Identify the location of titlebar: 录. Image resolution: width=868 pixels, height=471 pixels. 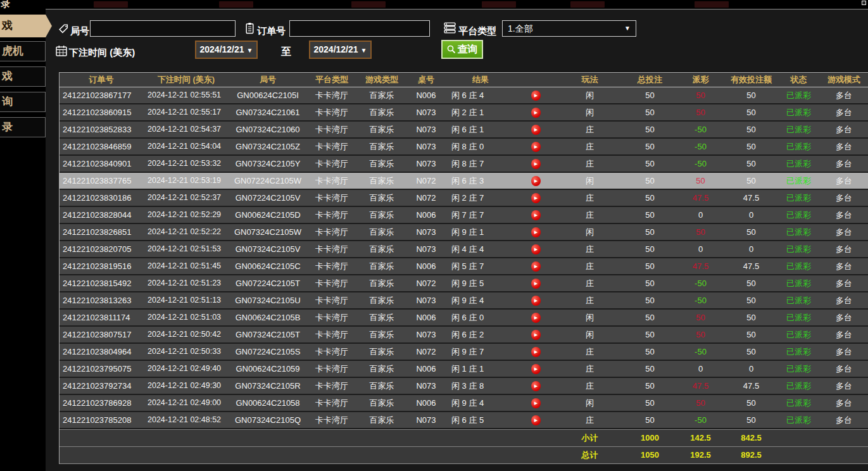
(434, 4).